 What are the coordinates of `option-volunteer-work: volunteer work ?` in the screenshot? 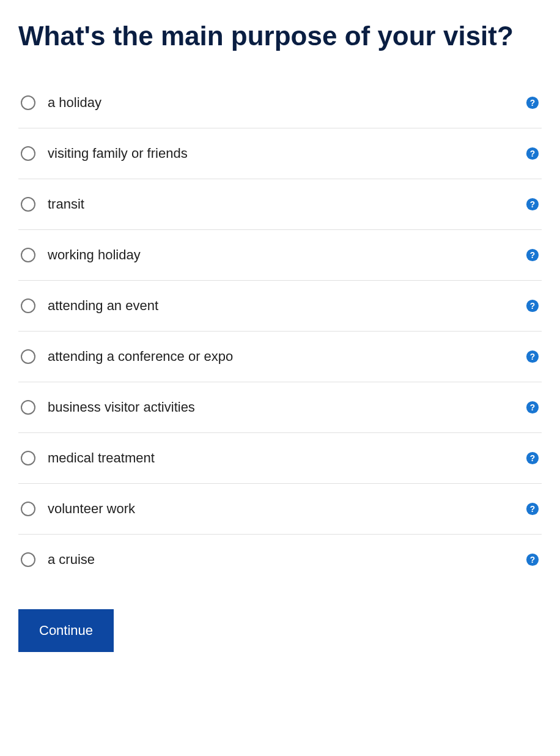 It's located at (280, 509).